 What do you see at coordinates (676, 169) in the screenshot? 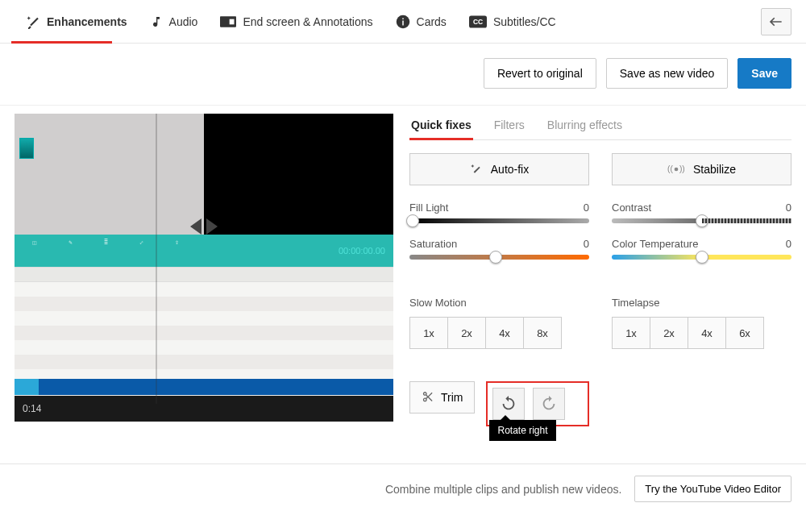
I see `stabilize-icon: (())` at bounding box center [676, 169].